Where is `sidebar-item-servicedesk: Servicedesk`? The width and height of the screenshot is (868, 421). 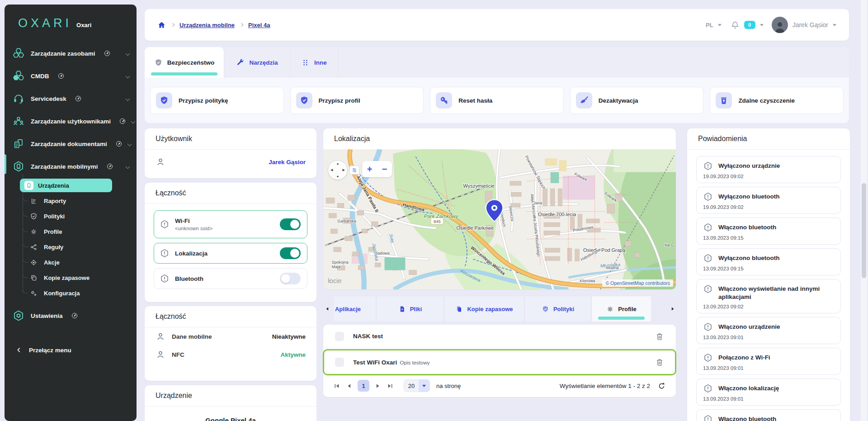
sidebar-item-servicedesk: Servicedesk is located at coordinates (71, 99).